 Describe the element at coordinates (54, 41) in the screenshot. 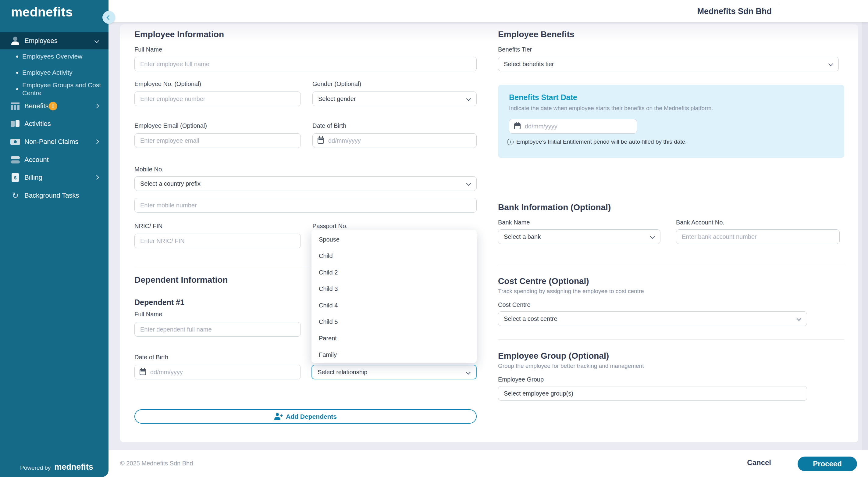

I see `sidebar-item-employees: Employees` at that location.